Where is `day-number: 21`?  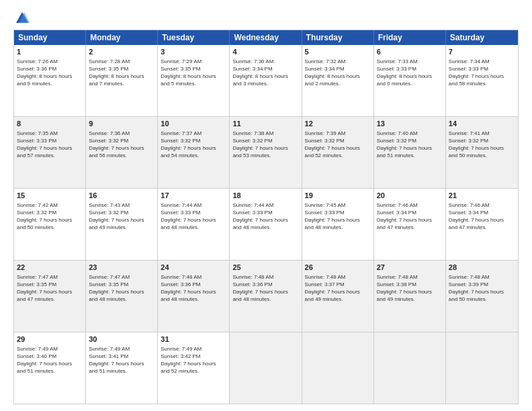 day-number: 21 is located at coordinates (482, 196).